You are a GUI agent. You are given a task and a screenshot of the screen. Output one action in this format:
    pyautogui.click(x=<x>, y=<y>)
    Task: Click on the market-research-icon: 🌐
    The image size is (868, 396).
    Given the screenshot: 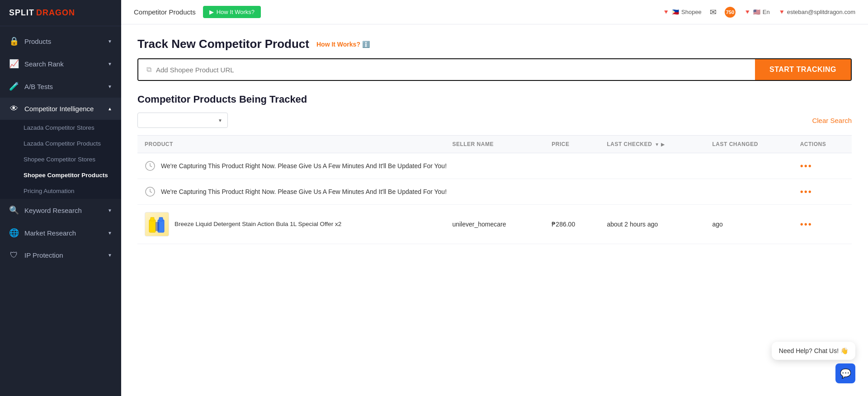 What is the action you would take?
    pyautogui.click(x=14, y=233)
    